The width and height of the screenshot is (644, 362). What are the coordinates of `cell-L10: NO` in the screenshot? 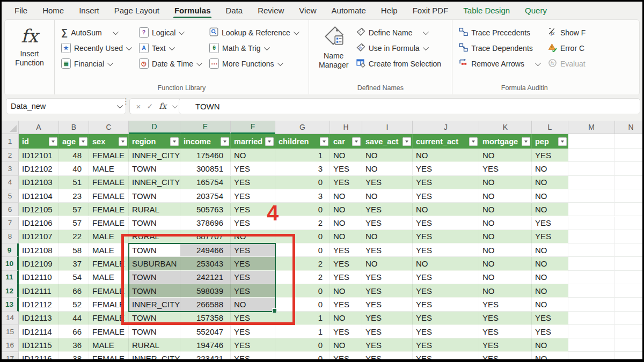 It's located at (550, 264).